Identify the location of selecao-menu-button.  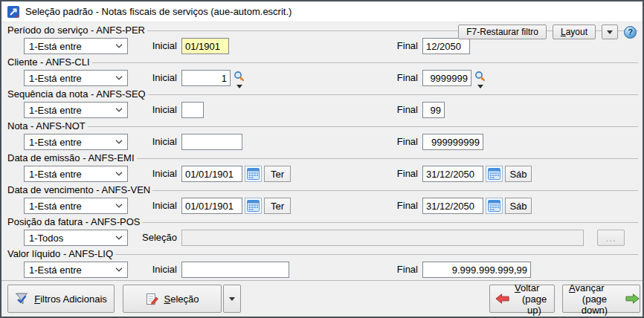
(232, 299).